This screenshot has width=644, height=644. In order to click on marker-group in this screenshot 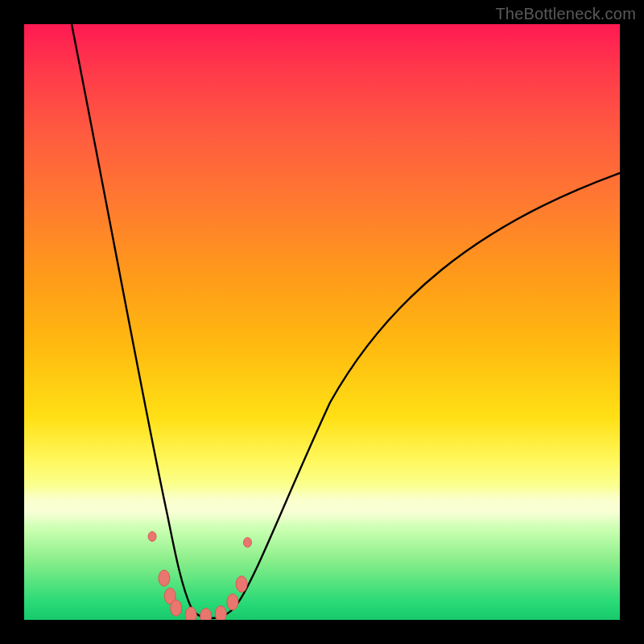, I will do `click(200, 576)`.